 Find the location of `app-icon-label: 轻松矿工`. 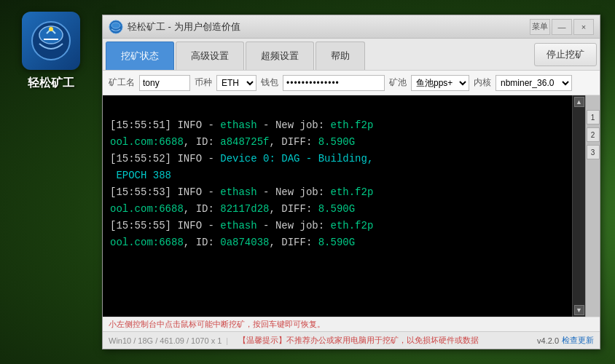

app-icon-label: 轻松矿工 is located at coordinates (51, 83).